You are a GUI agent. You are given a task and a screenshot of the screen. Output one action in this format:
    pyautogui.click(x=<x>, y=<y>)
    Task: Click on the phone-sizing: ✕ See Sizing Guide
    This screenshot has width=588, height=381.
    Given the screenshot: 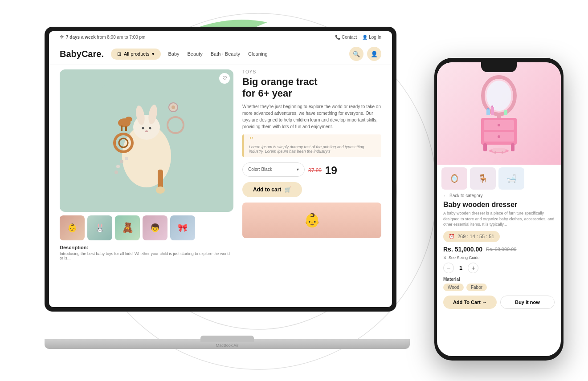 What is the action you would take?
    pyautogui.click(x=499, y=258)
    